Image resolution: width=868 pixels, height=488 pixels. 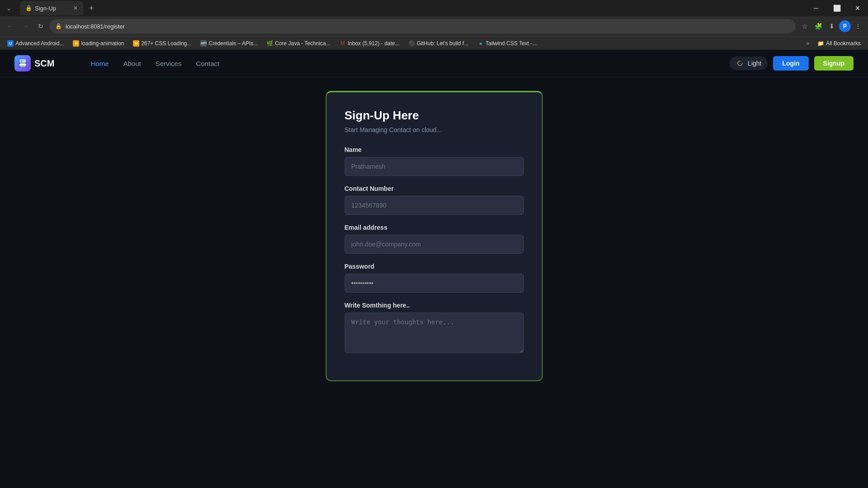 What do you see at coordinates (837, 8) in the screenshot?
I see `maximize-btn: ⬜` at bounding box center [837, 8].